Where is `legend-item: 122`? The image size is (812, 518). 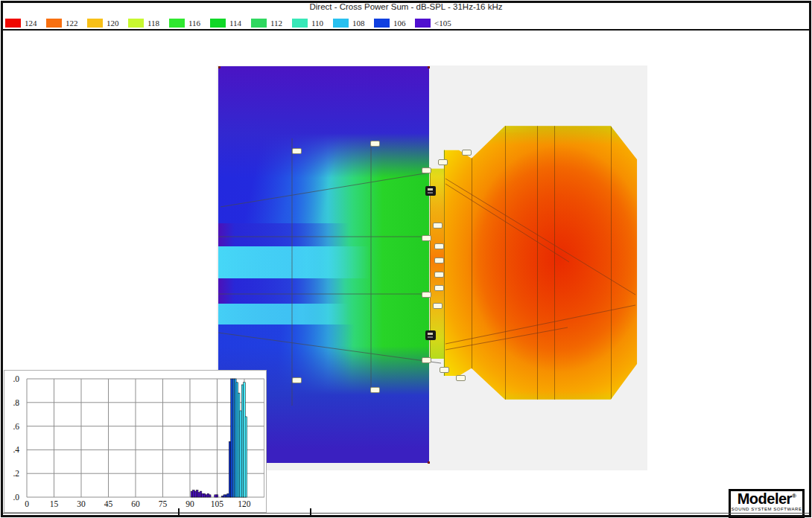 legend-item: 122 is located at coordinates (65, 23).